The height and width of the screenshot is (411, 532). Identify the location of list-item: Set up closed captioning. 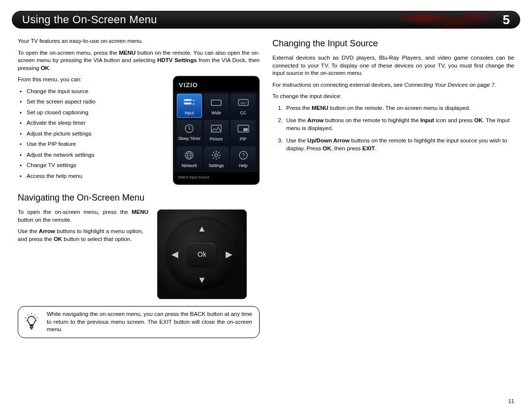
(96, 113).